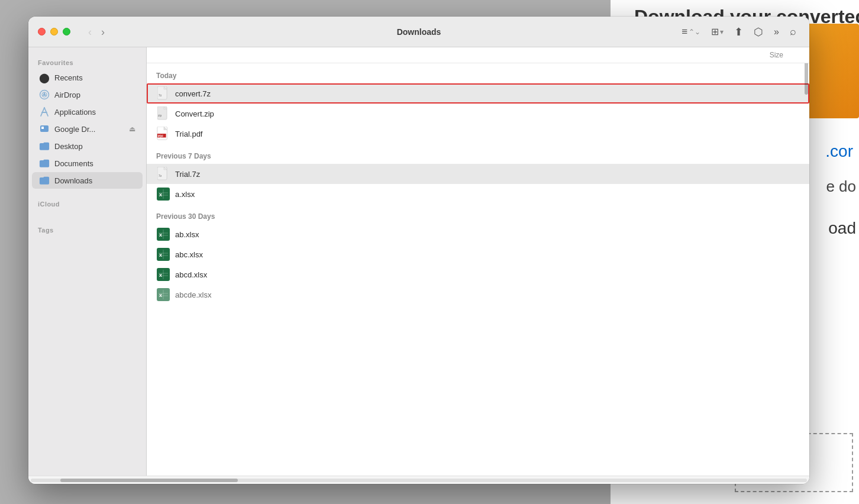 The height and width of the screenshot is (504, 859). Describe the element at coordinates (66, 32) in the screenshot. I see `maximize-button` at that location.